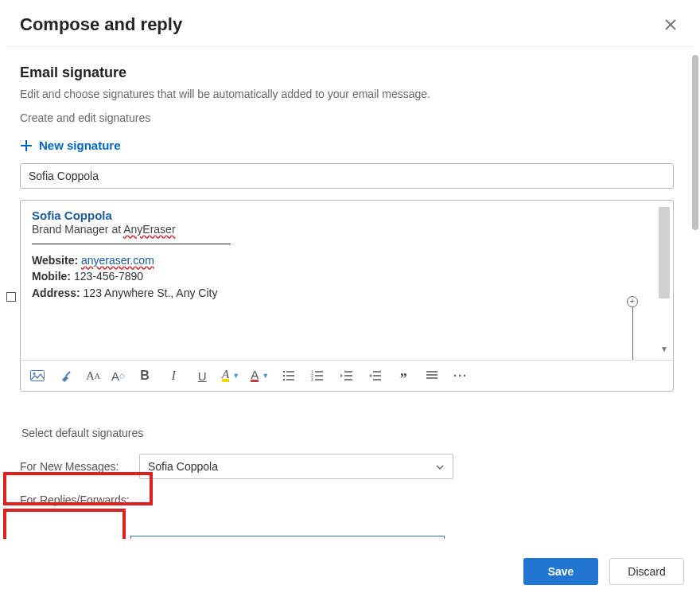  What do you see at coordinates (66, 376) in the screenshot?
I see `paint-icon` at bounding box center [66, 376].